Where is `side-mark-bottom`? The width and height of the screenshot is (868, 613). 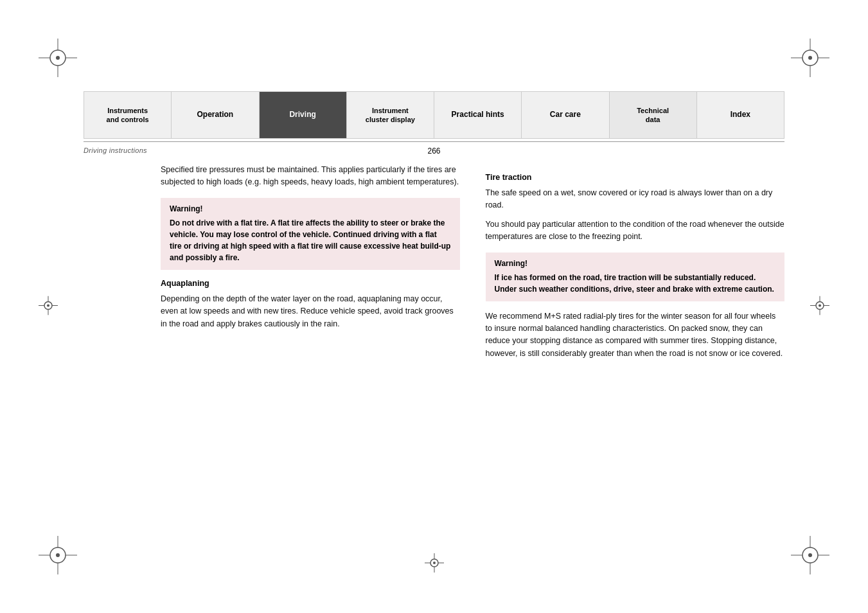 side-mark-bottom is located at coordinates (434, 564).